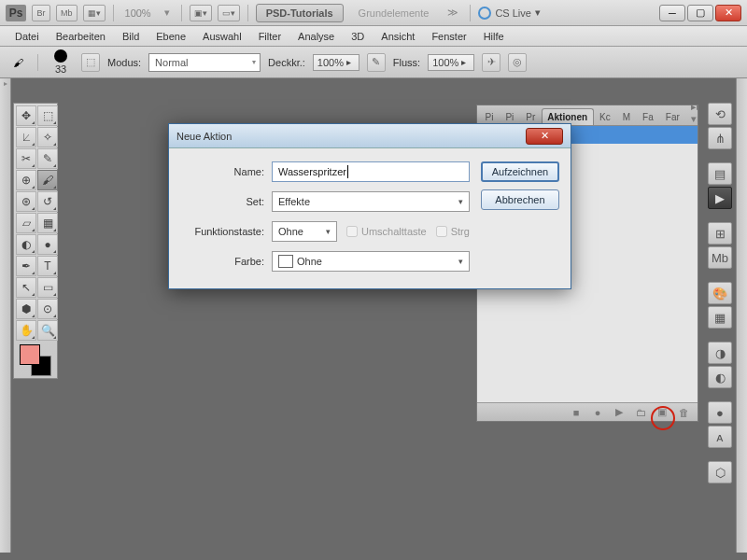  I want to click on set-label: Set:, so click(222, 202).